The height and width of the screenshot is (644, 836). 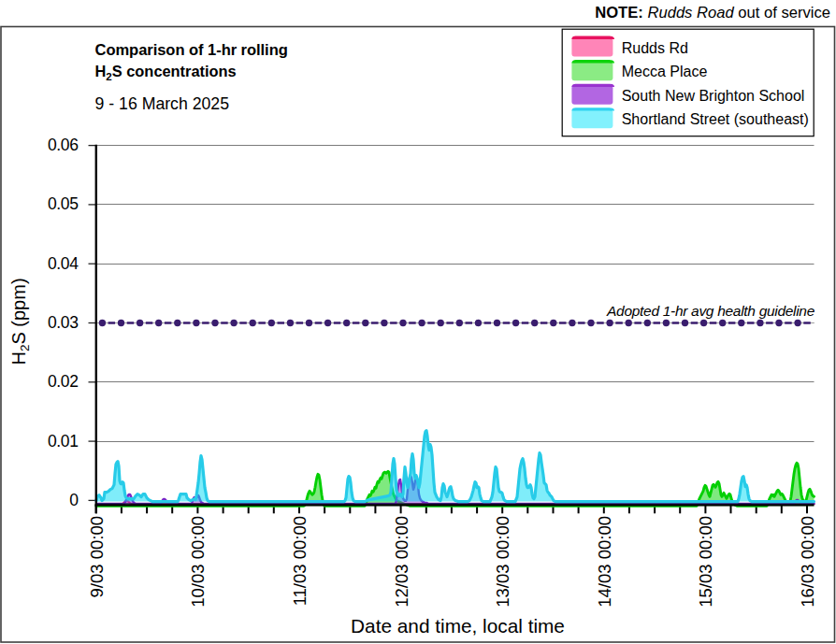 What do you see at coordinates (64, 264) in the screenshot?
I see `svg-text: 0.04` at bounding box center [64, 264].